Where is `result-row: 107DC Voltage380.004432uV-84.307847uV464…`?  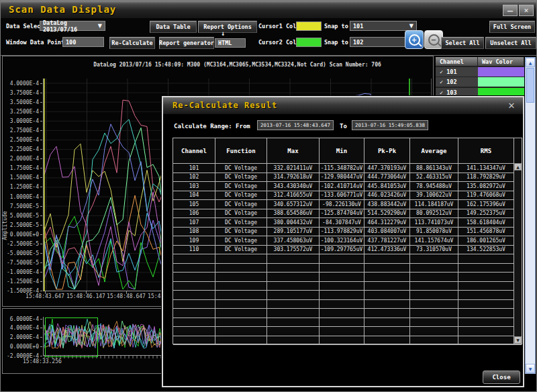 result-row: 107DC Voltage380.004432uV-84.307847uV464… is located at coordinates (348, 223).